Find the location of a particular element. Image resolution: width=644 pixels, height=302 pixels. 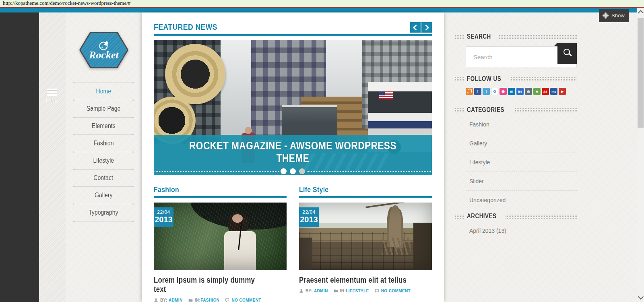

left-dark-rail is located at coordinates (19, 157).